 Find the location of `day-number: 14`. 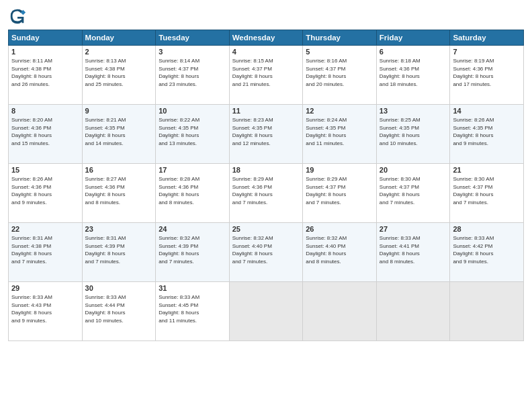

day-number: 14 is located at coordinates (486, 111).